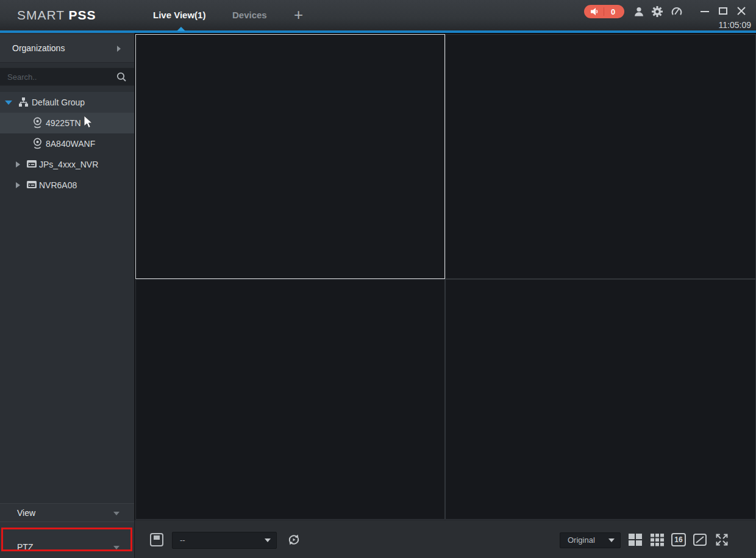 Image resolution: width=756 pixels, height=558 pixels. I want to click on tree-item-nvr-jps4xxx: JPs_4xxx_NVR, so click(67, 164).